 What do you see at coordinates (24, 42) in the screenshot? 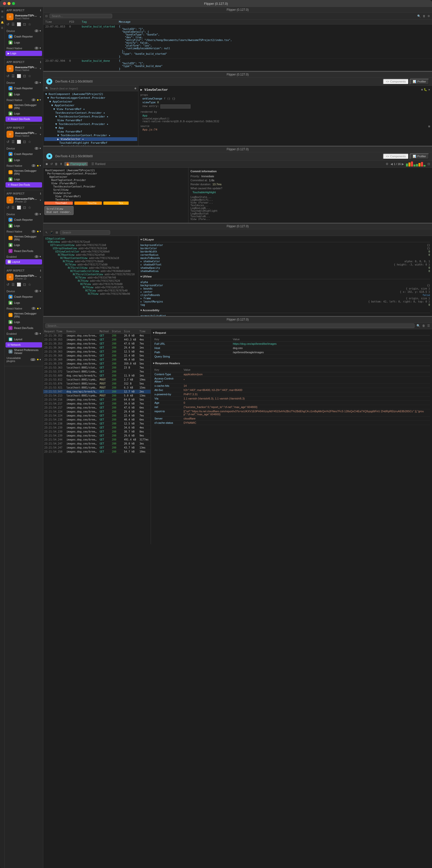
I see `logs-item-1: 📋 Logs` at bounding box center [24, 42].